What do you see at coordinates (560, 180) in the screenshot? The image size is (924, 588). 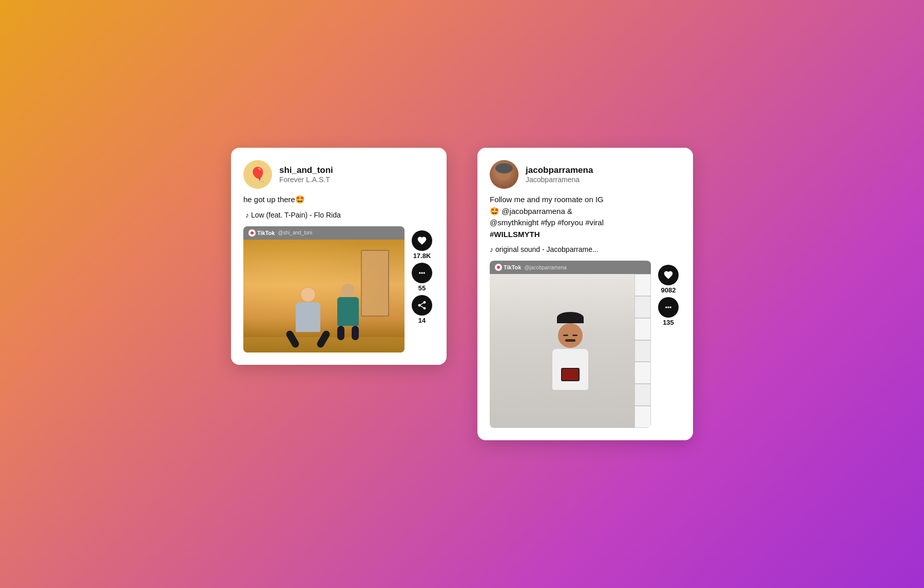 I see `display-name-2: Jacobparramena` at bounding box center [560, 180].